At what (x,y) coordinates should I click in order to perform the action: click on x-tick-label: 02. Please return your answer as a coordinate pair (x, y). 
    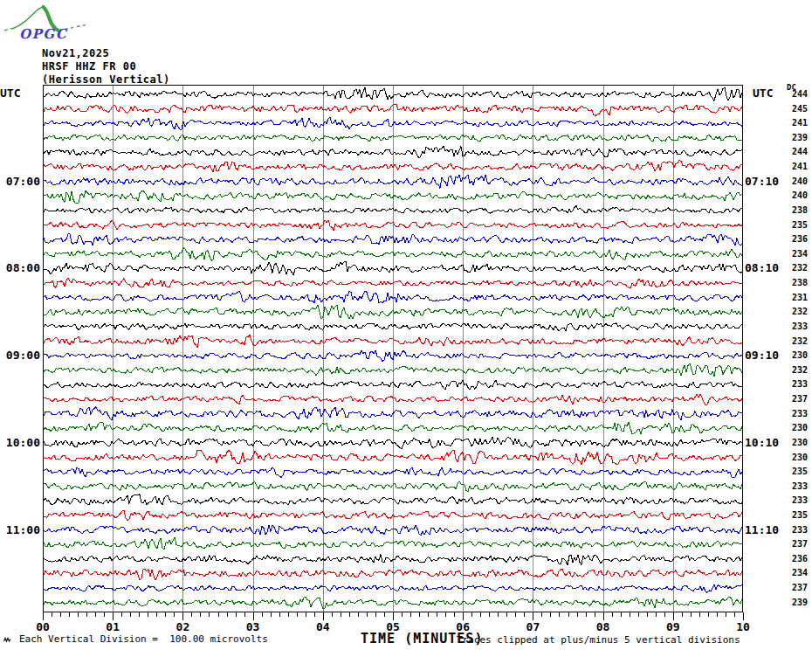
    Looking at the image, I should click on (182, 627).